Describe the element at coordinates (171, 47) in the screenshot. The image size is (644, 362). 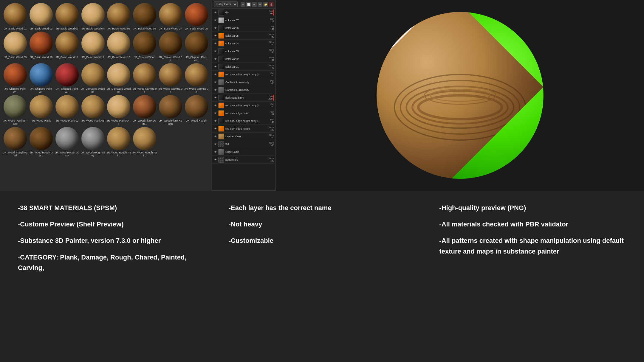
I see `material-item: JR_Chared Wood 02` at that location.